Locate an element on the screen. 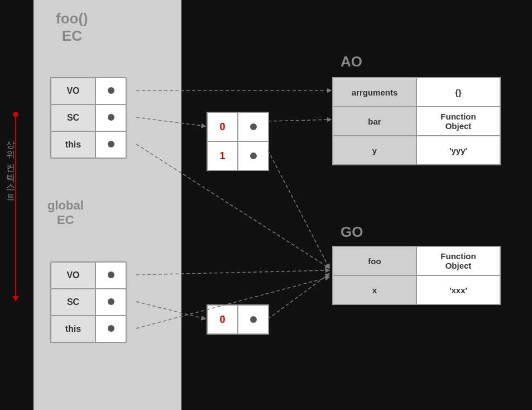 The width and height of the screenshot is (532, 410). foo-ec-sc-dot is located at coordinates (111, 118).